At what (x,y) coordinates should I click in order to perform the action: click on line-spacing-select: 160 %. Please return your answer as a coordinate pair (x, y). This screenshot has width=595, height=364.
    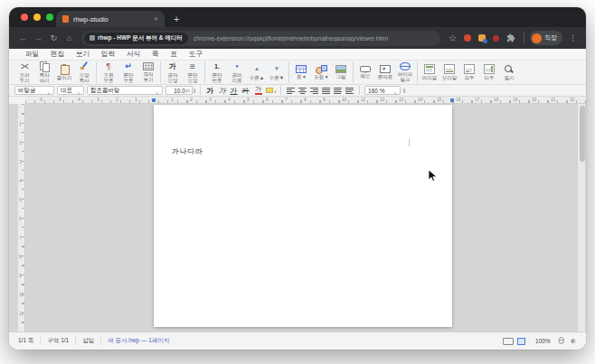
    Looking at the image, I should click on (382, 90).